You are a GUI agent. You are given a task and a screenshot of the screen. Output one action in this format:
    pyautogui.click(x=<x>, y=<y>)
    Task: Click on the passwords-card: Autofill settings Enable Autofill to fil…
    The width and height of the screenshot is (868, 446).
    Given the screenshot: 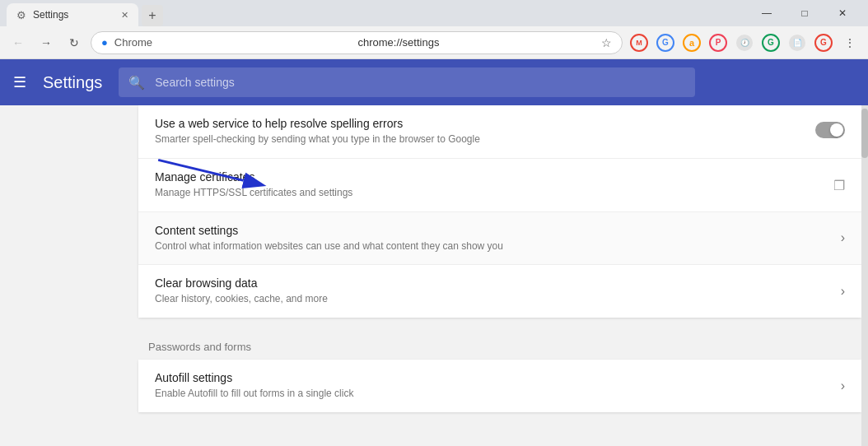 What is the action you would take?
    pyautogui.click(x=500, y=386)
    